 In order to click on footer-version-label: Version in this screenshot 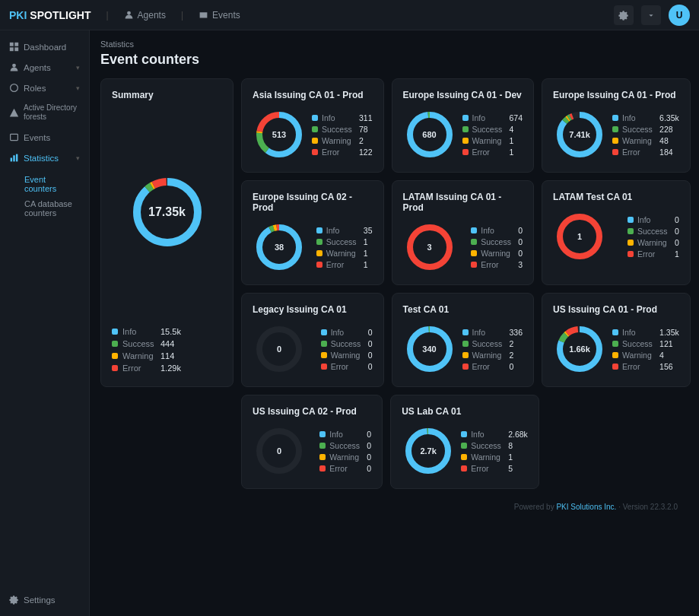, I will do `click(636, 506)`.